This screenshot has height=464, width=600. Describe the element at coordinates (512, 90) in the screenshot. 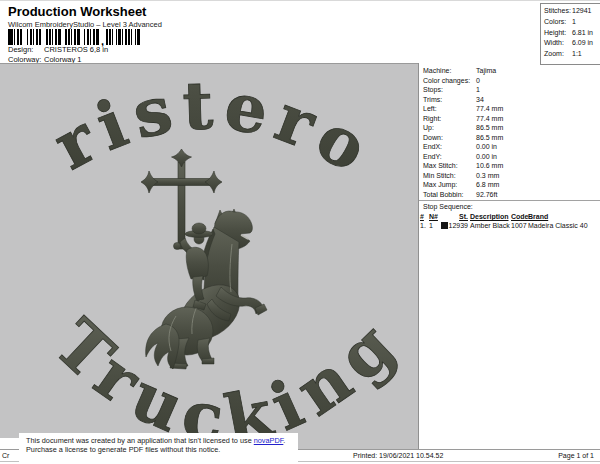

I see `machine-row: Stops:1` at that location.